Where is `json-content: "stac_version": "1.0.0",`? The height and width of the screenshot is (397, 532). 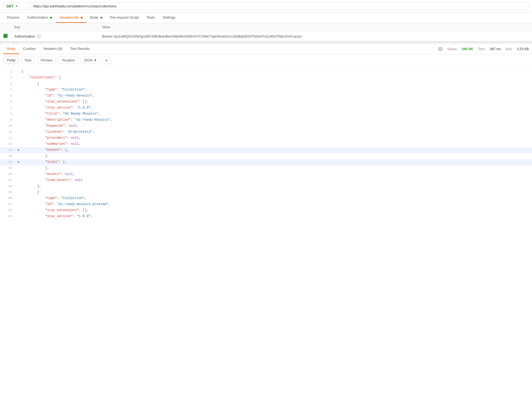
json-content: "stac_version": "1.0.0", is located at coordinates (69, 217).